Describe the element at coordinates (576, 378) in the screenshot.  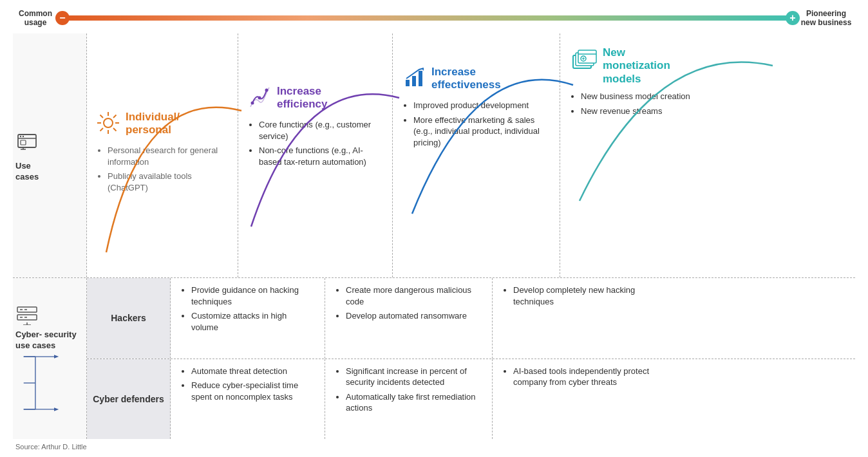
I see `defenders-mon-bullets: AI-based tools independently protect com…` at that location.